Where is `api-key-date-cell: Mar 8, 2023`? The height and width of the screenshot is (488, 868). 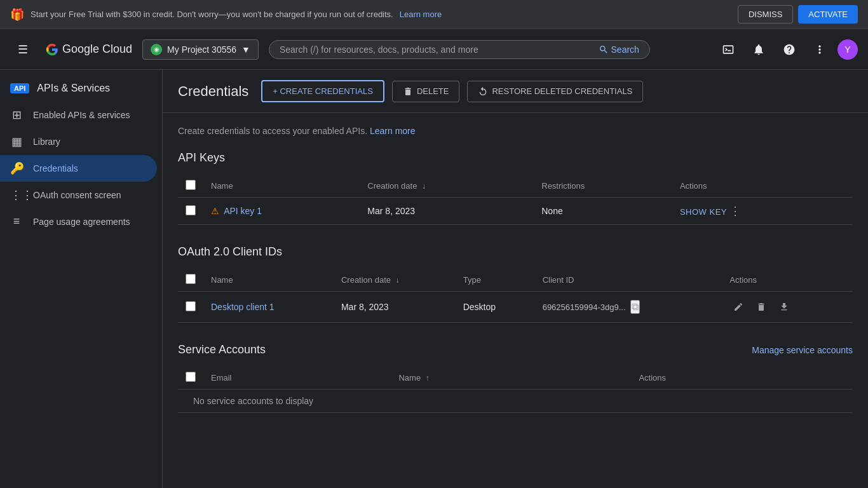
api-key-date-cell: Mar 8, 2023 is located at coordinates (447, 211).